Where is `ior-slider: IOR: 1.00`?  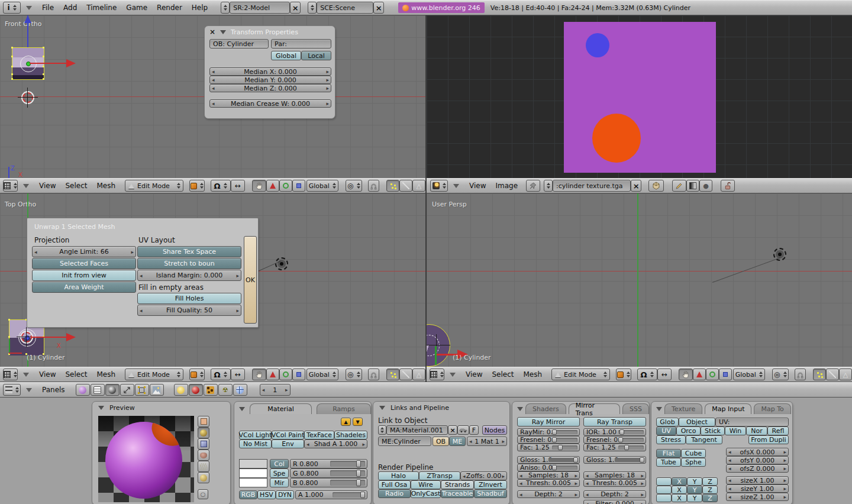 ior-slider: IOR: 1.00 is located at coordinates (615, 432).